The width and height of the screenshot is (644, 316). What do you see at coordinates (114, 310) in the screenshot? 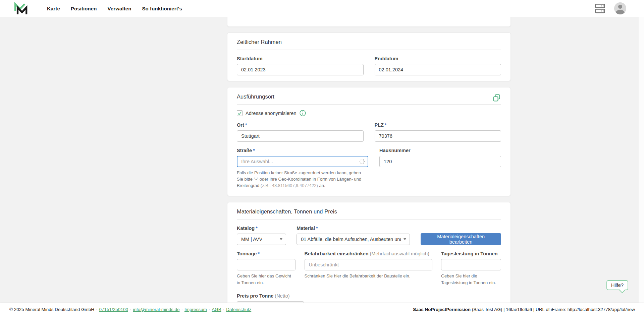
I see `footer-phone-link: 07151/250100` at bounding box center [114, 310].